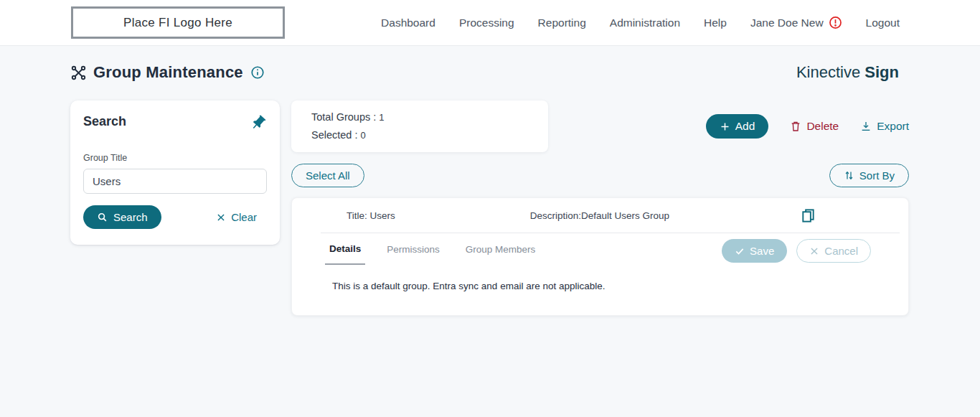 This screenshot has height=417, width=980. Describe the element at coordinates (408, 23) in the screenshot. I see `nav-dashboard: Dashboard` at that location.